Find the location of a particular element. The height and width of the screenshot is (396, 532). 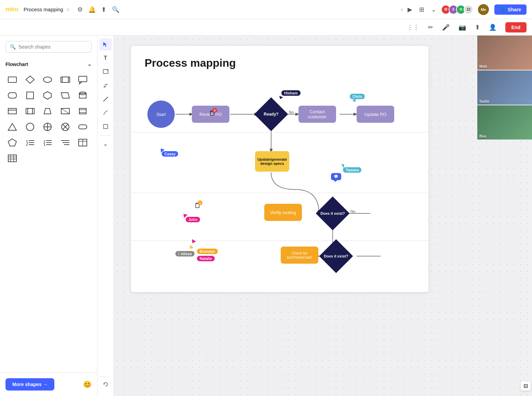

shape-hexagon is located at coordinates (48, 95).